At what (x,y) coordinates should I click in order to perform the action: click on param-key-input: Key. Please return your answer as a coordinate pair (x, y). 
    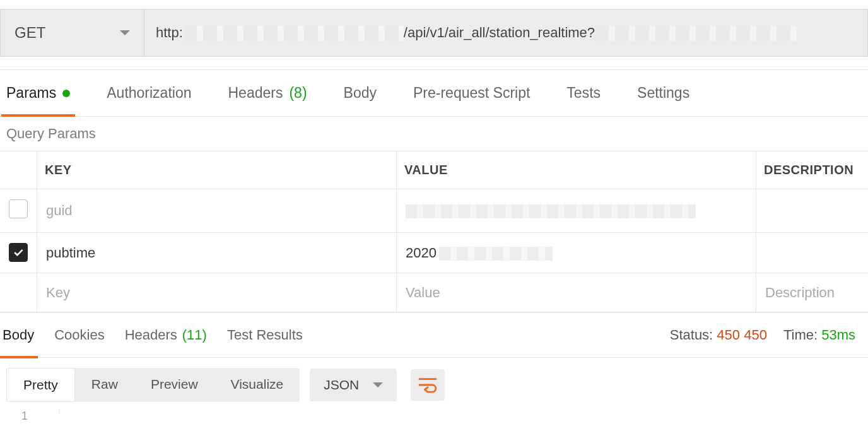
    Looking at the image, I should click on (217, 293).